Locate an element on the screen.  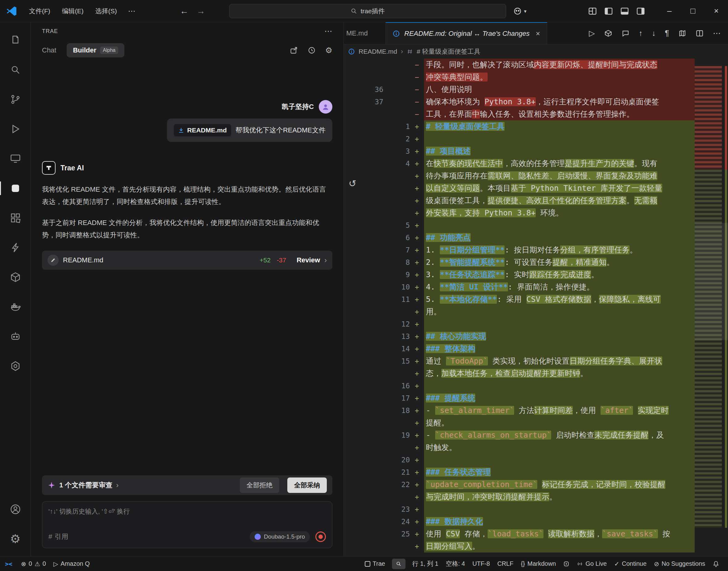
run-icon: ▷ is located at coordinates (592, 33).